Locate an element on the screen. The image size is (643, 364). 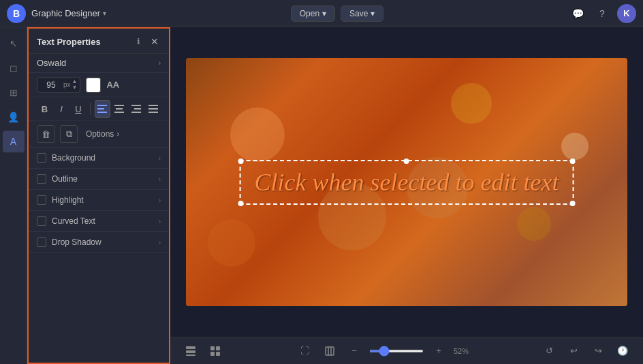
app-logo: B is located at coordinates (16, 14).